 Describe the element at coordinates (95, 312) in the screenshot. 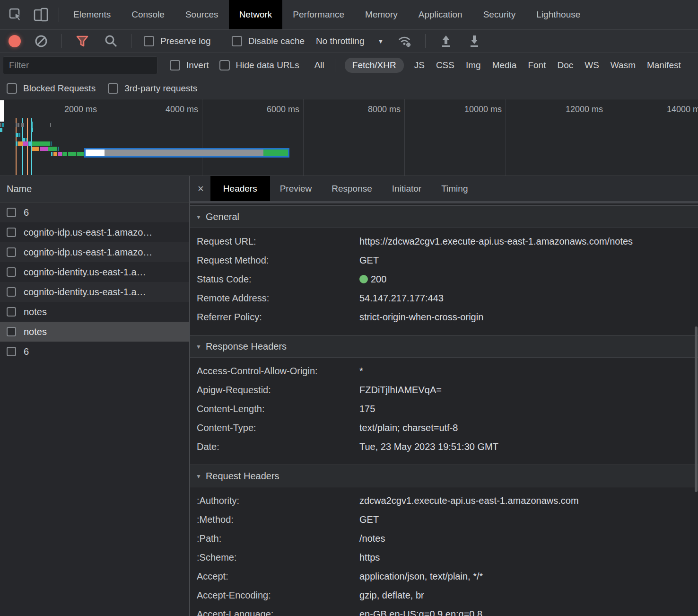

I see `request-row: notes` at that location.